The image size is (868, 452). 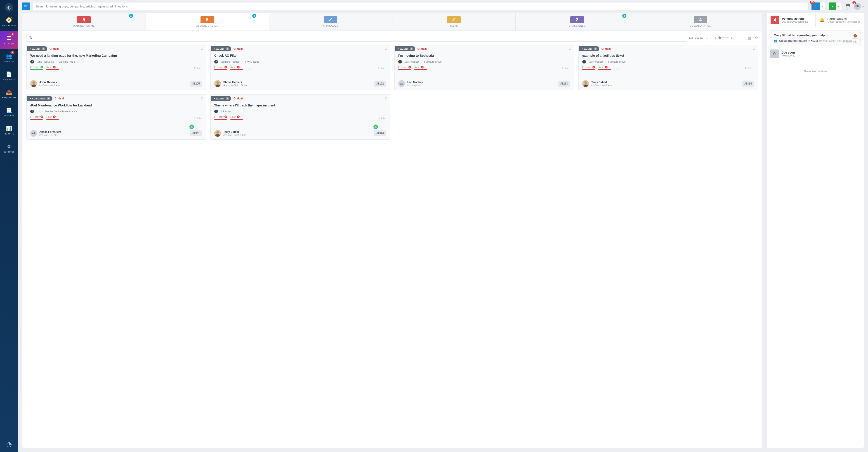 What do you see at coordinates (791, 20) in the screenshot?
I see `rp-tab-pending: 4 Pending actions Do, approve, complete` at bounding box center [791, 20].